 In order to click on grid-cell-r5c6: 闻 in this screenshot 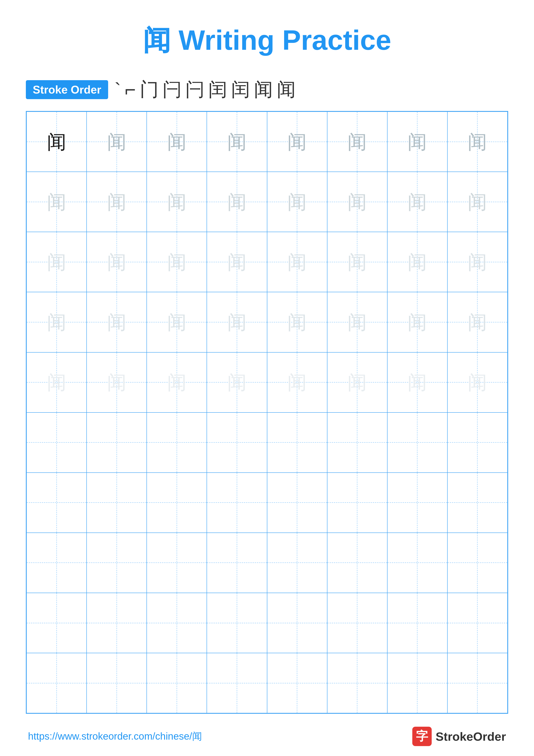, I will do `click(357, 383)`.